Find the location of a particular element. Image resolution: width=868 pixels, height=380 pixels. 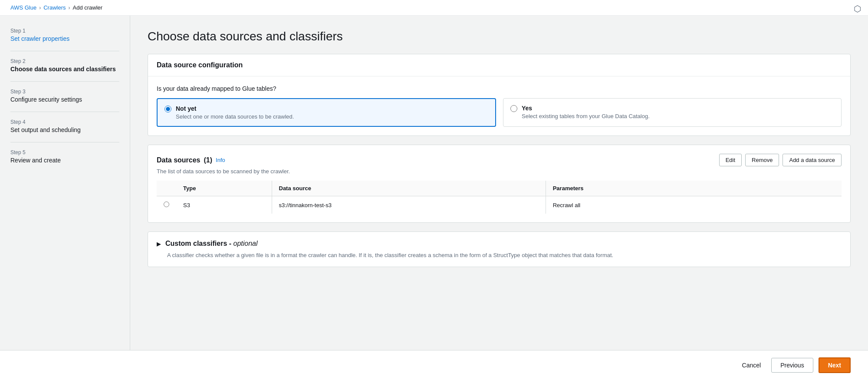

sidebar: Step 1 Set crawler properties Step 2 Cho… is located at coordinates (65, 183).